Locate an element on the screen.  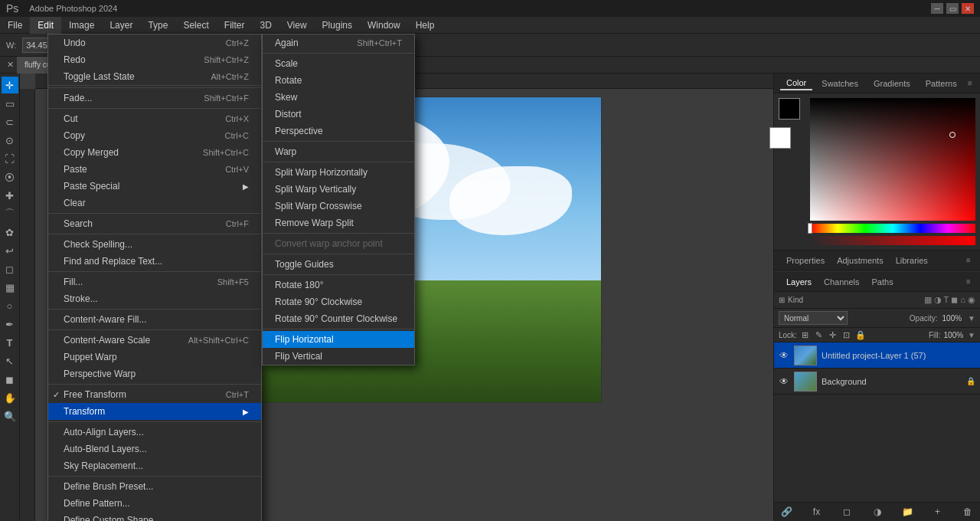
menu-view: View is located at coordinates (297, 25).